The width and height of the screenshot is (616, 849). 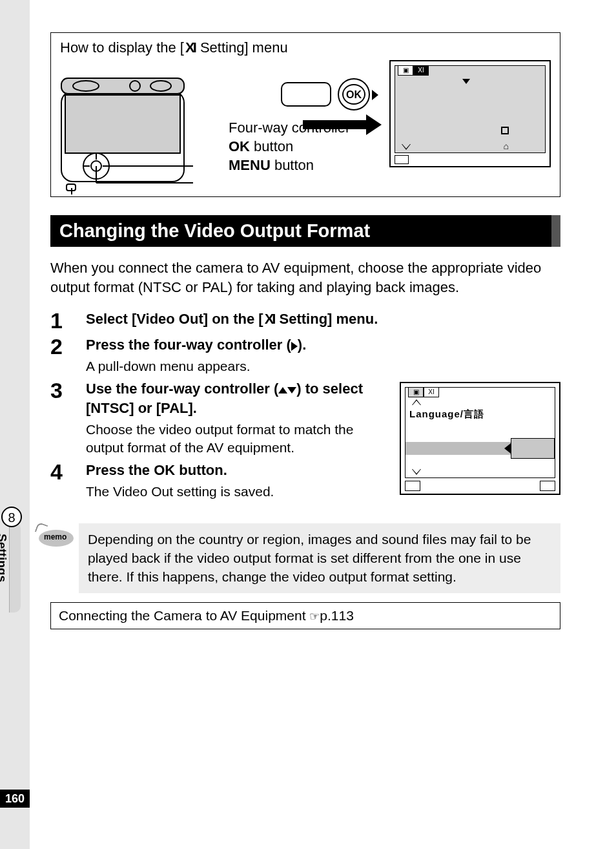 I want to click on reference-box: Connecting the Camera to AV Equipment ☞p…, so click(x=305, y=616).